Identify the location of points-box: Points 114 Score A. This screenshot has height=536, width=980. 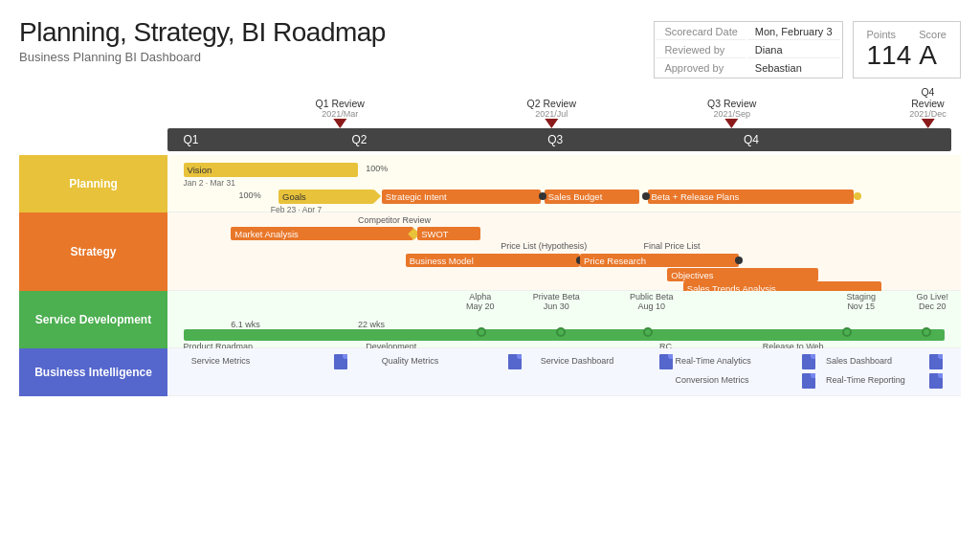
(907, 50).